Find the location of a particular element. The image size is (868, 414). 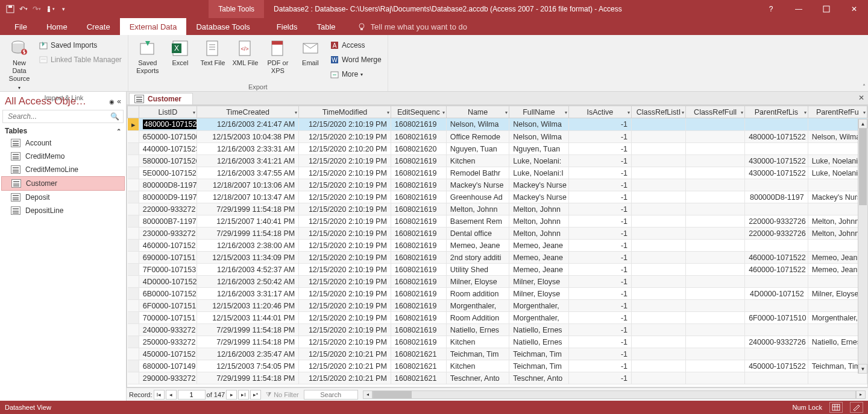

cell-TimeCreated: 12/15/2007 1:40:41 PM is located at coordinates (247, 221).